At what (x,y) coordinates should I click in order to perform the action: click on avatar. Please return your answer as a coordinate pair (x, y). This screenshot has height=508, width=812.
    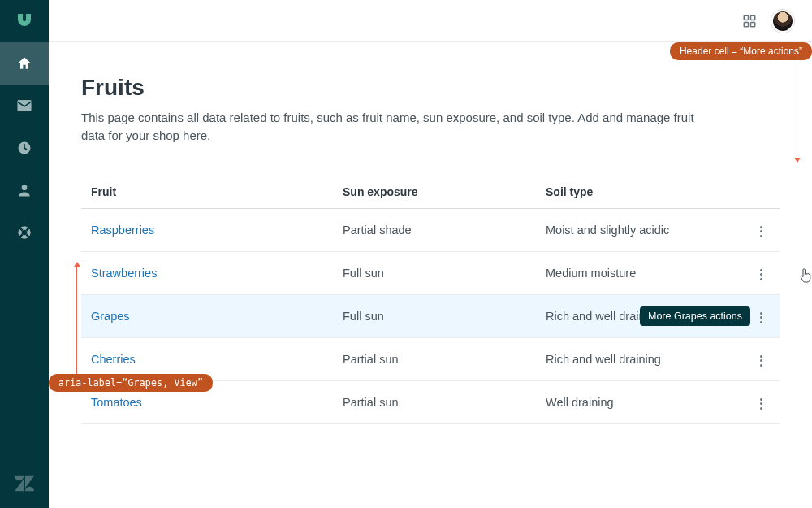
    Looking at the image, I should click on (783, 21).